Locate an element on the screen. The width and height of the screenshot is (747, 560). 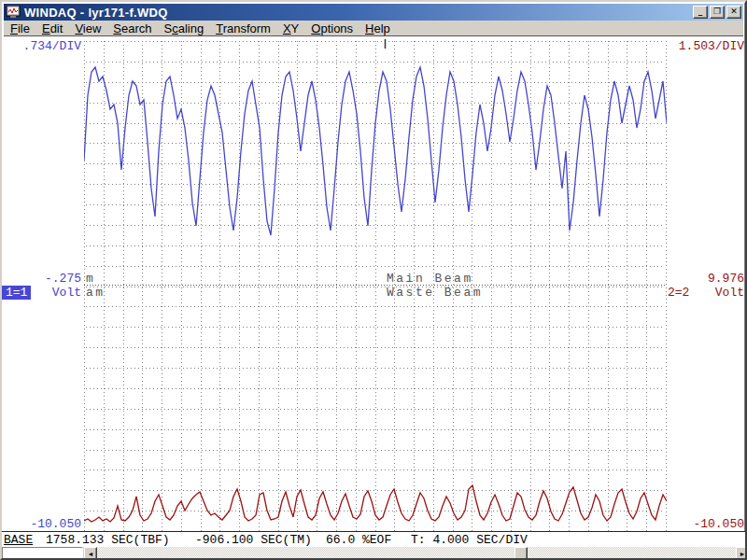
scroll-left-button: ◄ is located at coordinates (91, 553).